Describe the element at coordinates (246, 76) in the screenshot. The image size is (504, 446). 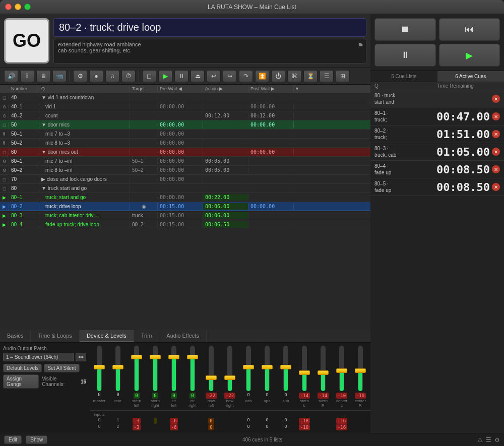
I see `fwd-btn: ↷` at that location.